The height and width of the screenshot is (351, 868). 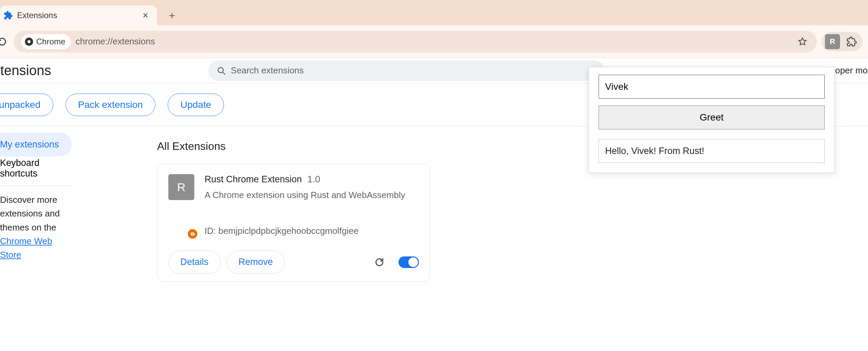 I want to click on extension-name: Rust Chrome Extension, so click(x=253, y=180).